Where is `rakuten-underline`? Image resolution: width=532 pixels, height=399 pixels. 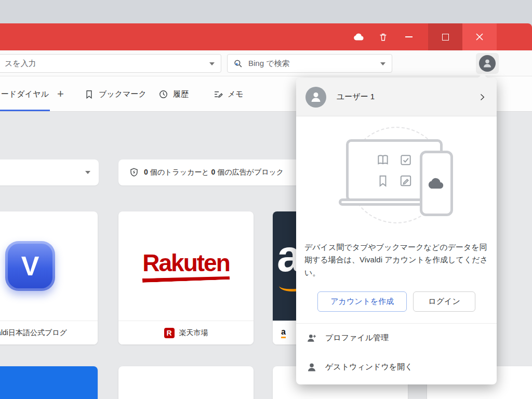 rakuten-underline is located at coordinates (186, 279).